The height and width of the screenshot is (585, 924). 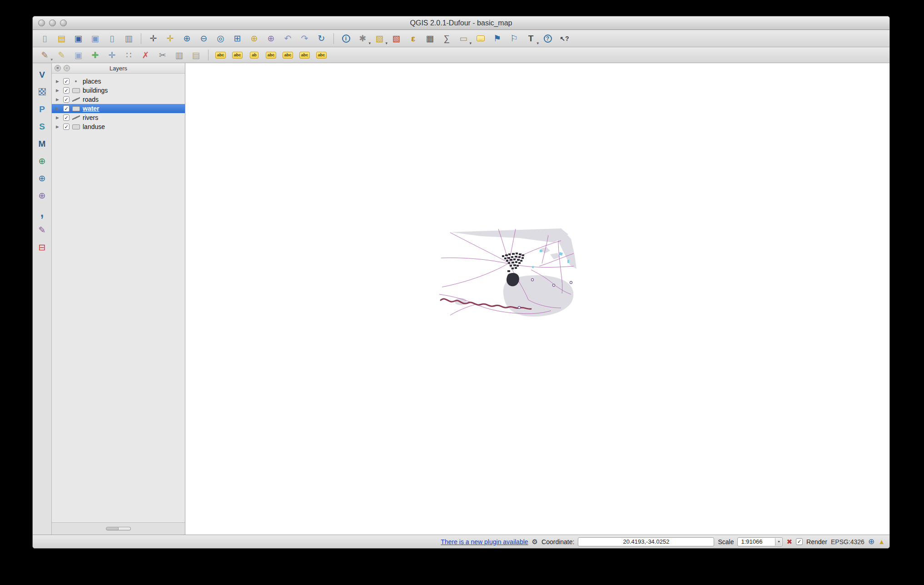 I want to click on move-feature-button: ✛, so click(x=112, y=55).